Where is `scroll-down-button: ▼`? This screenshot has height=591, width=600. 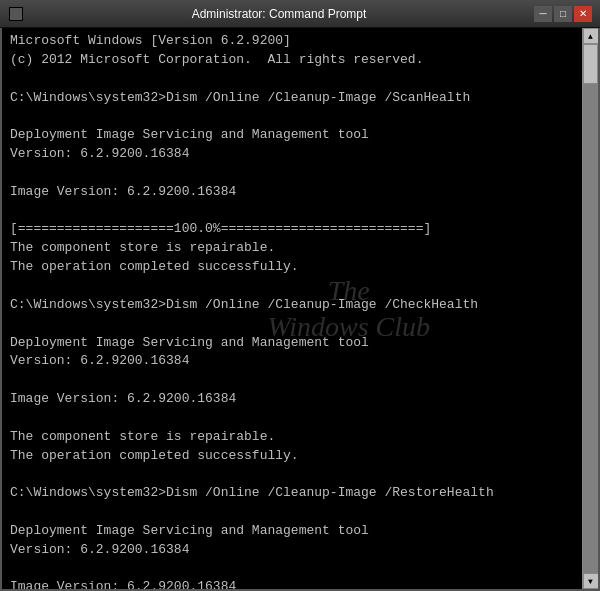
scroll-down-button: ▼ is located at coordinates (591, 581).